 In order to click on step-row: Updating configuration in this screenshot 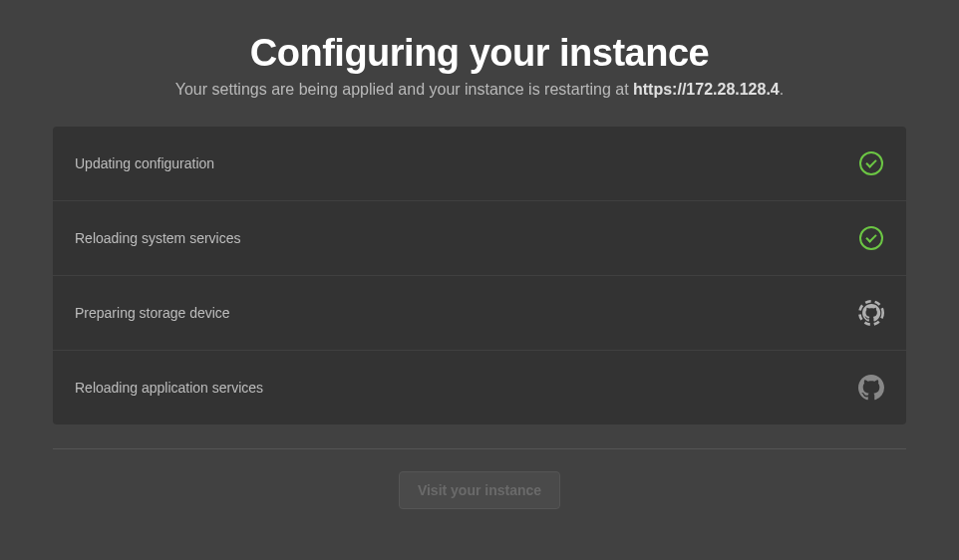, I will do `click(480, 163)`.